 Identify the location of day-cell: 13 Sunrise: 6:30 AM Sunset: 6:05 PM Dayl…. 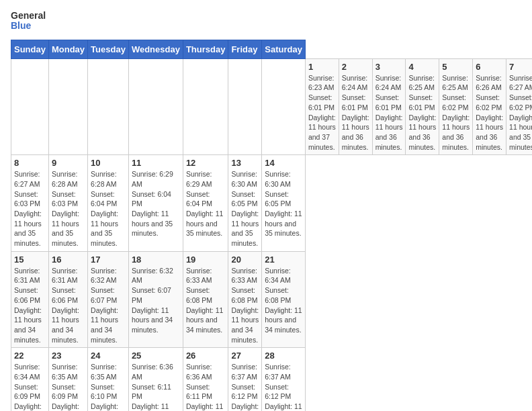
(245, 203).